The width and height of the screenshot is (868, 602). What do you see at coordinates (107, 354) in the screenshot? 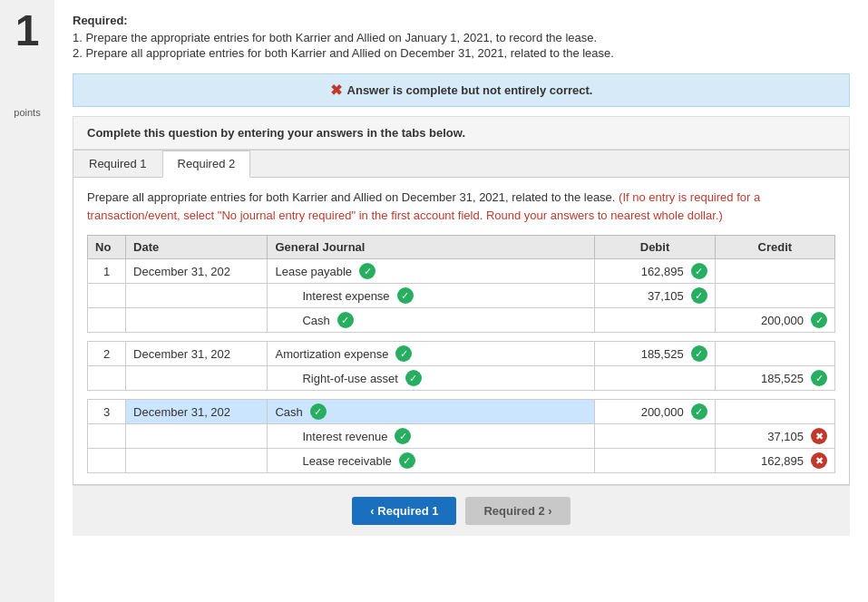
I see `row-no: 2` at bounding box center [107, 354].